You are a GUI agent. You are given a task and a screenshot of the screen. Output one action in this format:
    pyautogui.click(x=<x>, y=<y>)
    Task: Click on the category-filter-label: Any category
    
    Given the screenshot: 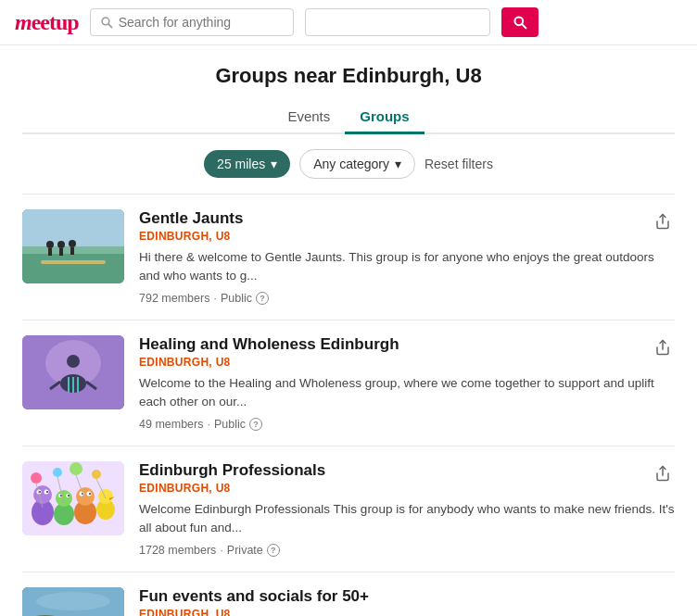 What is the action you would take?
    pyautogui.click(x=351, y=164)
    